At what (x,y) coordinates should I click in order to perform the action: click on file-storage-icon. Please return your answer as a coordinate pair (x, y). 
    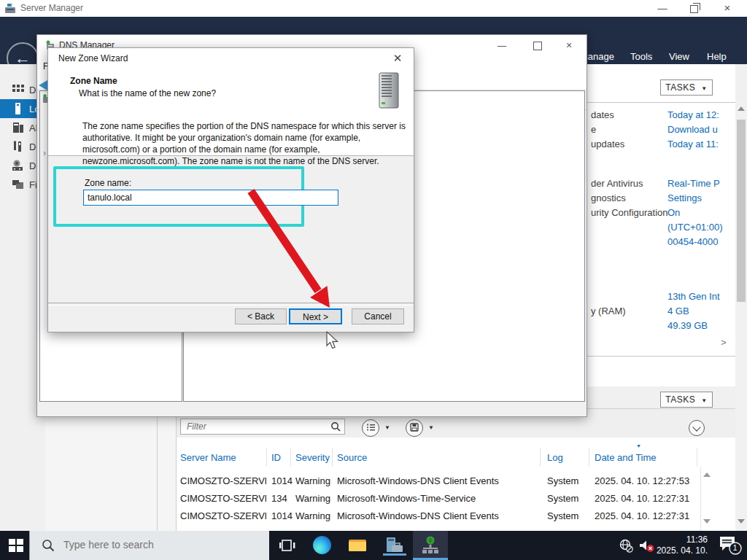
    Looking at the image, I should click on (18, 184).